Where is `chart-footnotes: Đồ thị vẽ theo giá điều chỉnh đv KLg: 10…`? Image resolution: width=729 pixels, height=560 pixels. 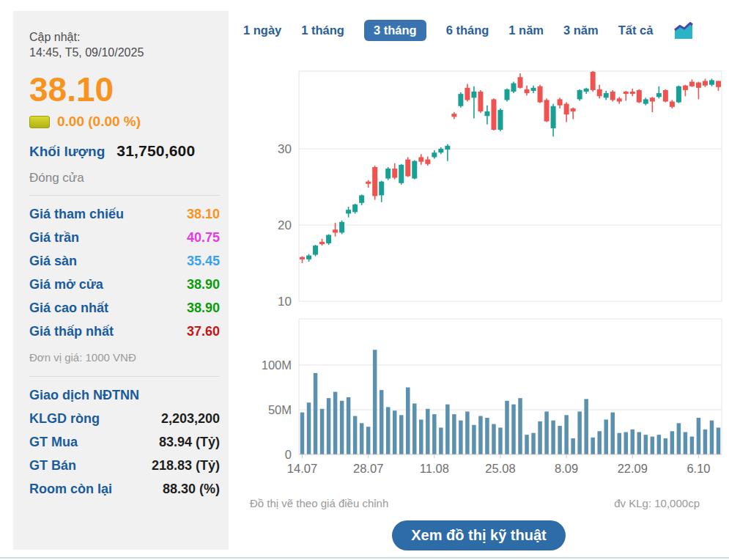
chart-footnotes: Đồ thị vẽ theo giá điều chỉnh đv KLg: 10… is located at coordinates (479, 505).